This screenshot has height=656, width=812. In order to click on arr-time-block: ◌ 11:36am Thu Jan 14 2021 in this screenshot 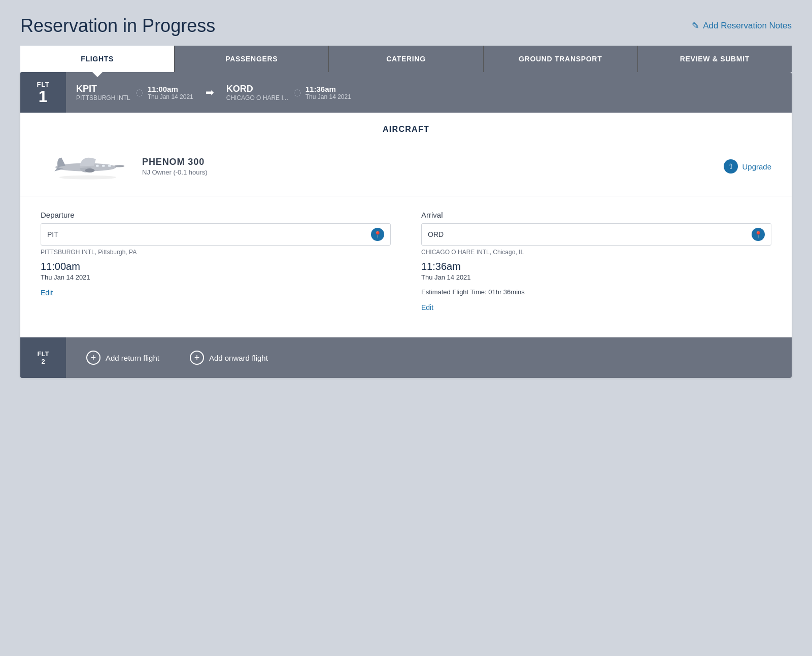, I will do `click(322, 92)`.